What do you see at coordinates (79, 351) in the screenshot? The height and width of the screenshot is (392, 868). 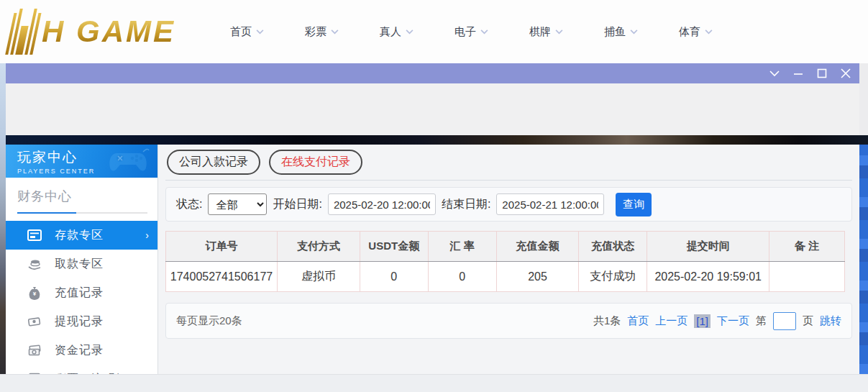 I see `sidebar-item-label: 资金记录` at bounding box center [79, 351].